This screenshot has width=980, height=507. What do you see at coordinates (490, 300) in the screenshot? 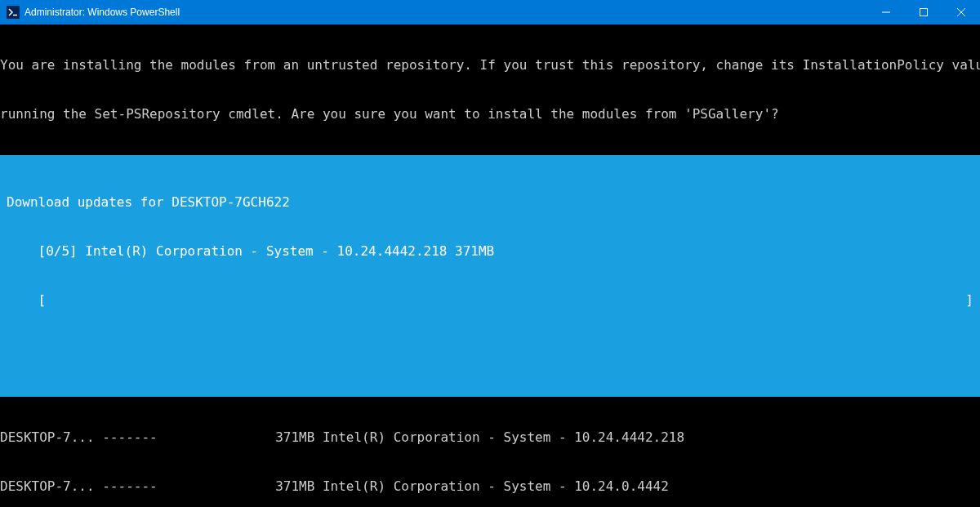
I see `progress-bar: [ ]` at bounding box center [490, 300].